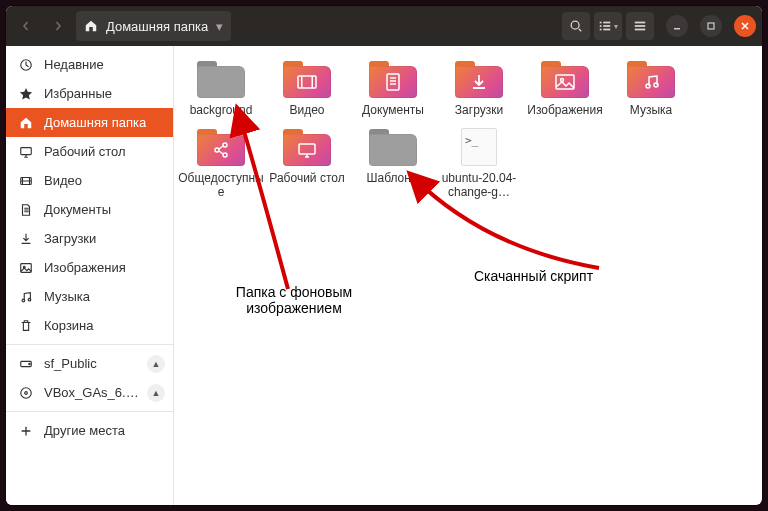  Describe the element at coordinates (711, 26) in the screenshot. I see `window-maximize-button` at that location.